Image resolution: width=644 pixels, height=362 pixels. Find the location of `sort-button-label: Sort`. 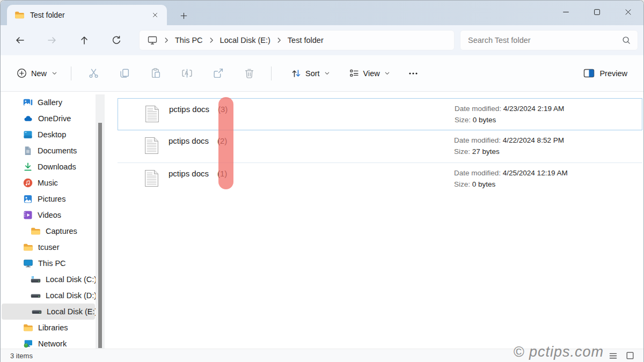

sort-button-label: Sort is located at coordinates (312, 73).